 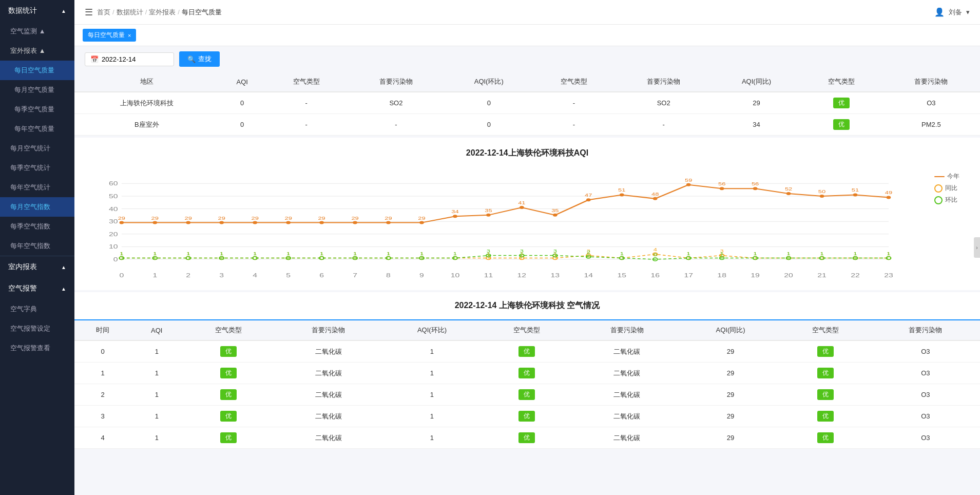 I want to click on sidebar-item-alarm-view: 空气报警查看, so click(x=37, y=348).